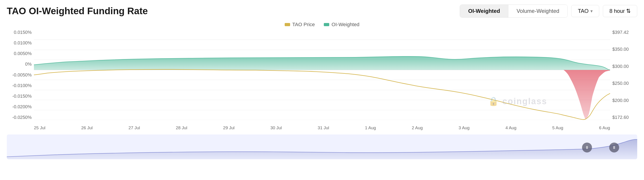 The height and width of the screenshot is (180, 644). Describe the element at coordinates (322, 128) in the screenshot. I see `x-axis: 25 Jul 26 Jul 27 Jul 28 Jul 29 Jul 30 Ju…` at that location.